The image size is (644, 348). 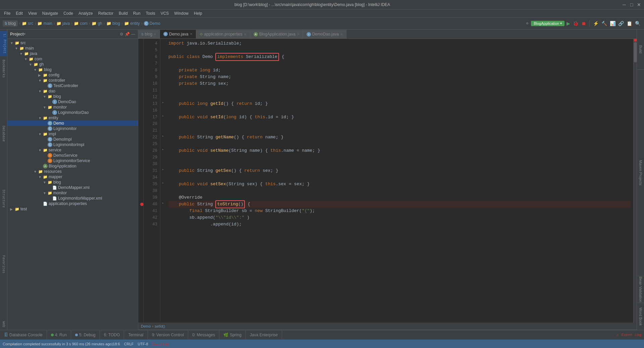 I want to click on tab-appprops-close: ✕, so click(x=245, y=34).